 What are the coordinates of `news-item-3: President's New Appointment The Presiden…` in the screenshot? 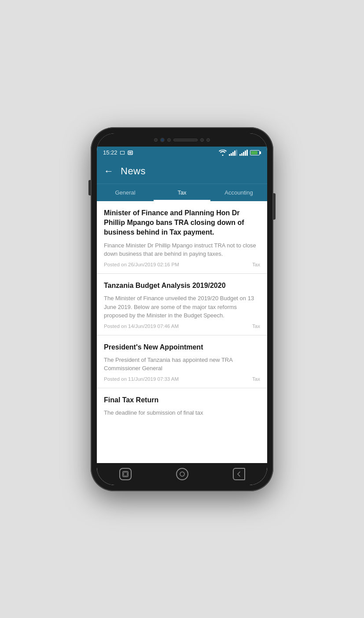 It's located at (182, 362).